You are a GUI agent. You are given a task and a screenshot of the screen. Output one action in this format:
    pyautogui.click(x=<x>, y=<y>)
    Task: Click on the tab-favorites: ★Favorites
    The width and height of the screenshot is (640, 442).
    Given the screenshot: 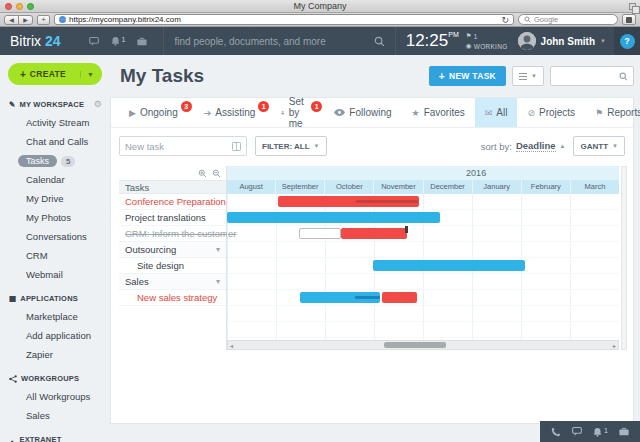 What is the action you would take?
    pyautogui.click(x=438, y=112)
    